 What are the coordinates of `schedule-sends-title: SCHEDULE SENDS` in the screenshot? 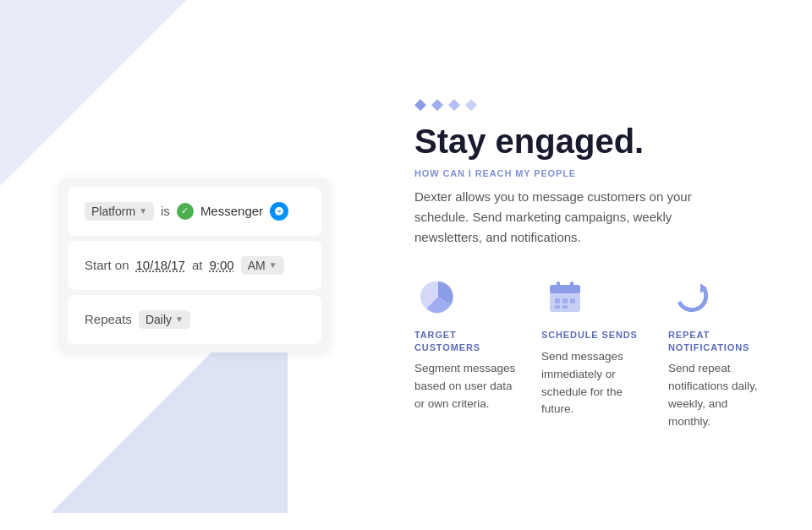 It's located at (590, 335).